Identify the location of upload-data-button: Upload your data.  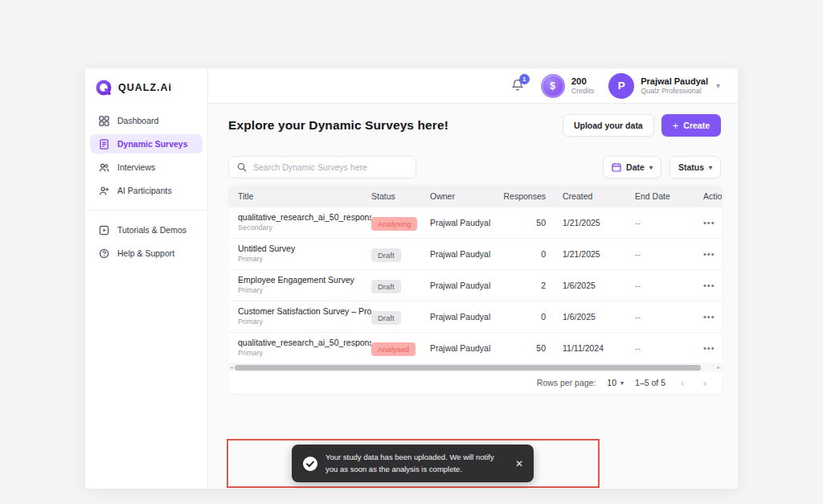
(608, 125).